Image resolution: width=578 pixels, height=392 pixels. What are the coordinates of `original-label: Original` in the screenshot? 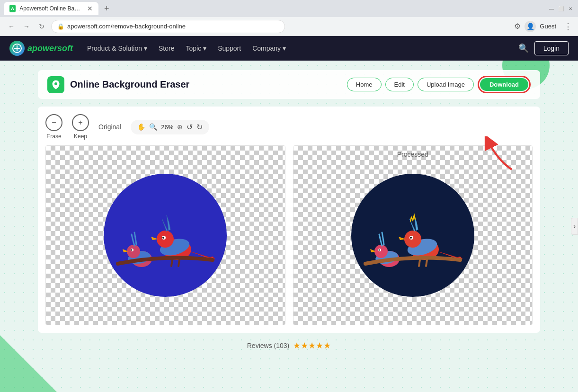 It's located at (110, 127).